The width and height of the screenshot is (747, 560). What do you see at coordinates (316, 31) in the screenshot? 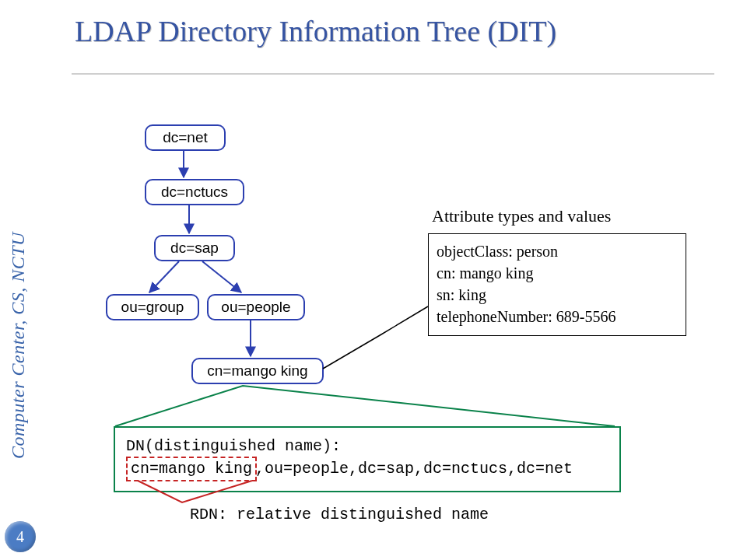
I see `slide-title: LDAP Directory Information Tree (DIT)` at bounding box center [316, 31].